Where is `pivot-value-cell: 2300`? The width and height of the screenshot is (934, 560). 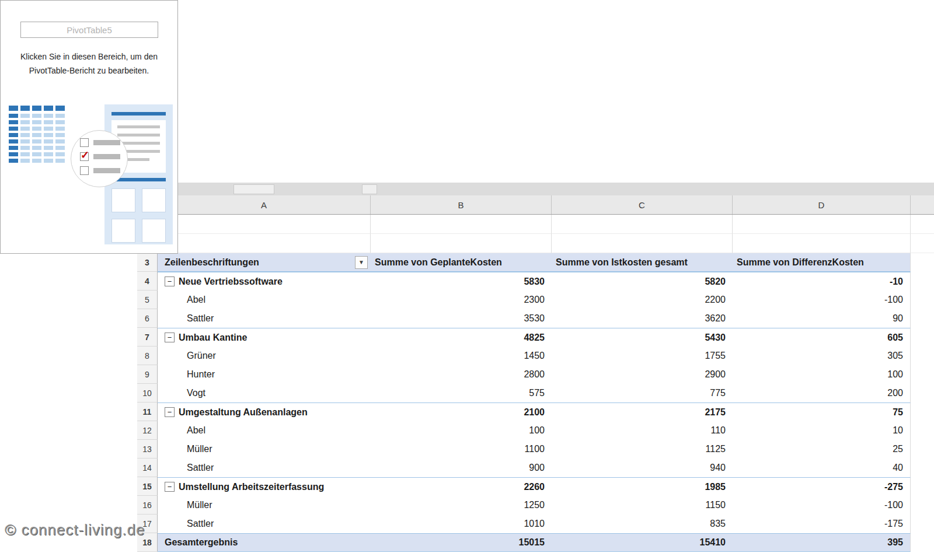
pivot-value-cell: 2300 is located at coordinates (461, 300).